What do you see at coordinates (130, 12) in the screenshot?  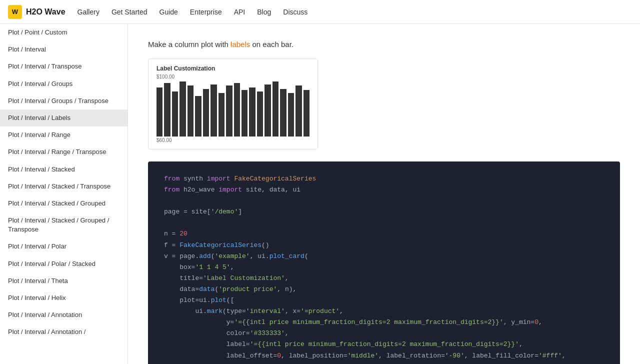 I see `nav-get-started: Get Started` at bounding box center [130, 12].